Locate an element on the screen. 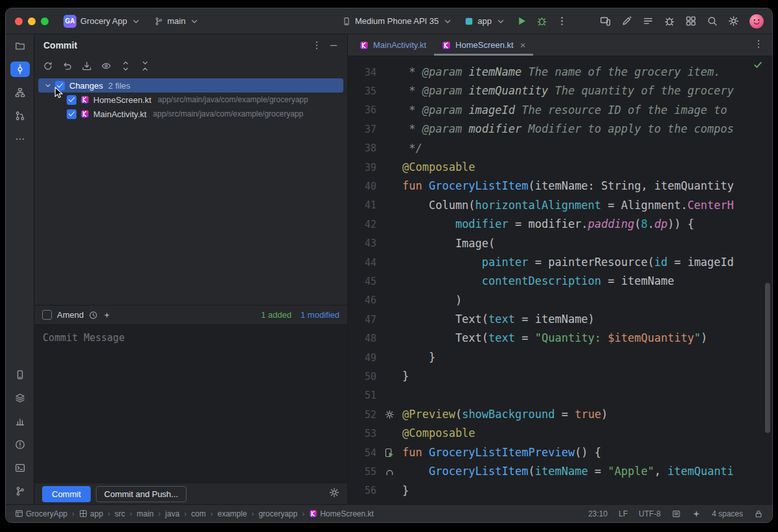 The image size is (778, 532). indent-widget: 4 spaces is located at coordinates (727, 514).